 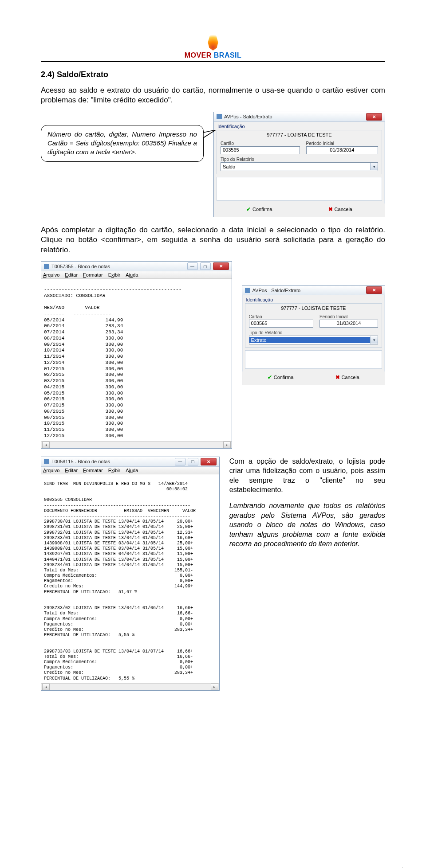 I want to click on window-title: T0057355 - Bloco de notas, so click(x=118, y=266).